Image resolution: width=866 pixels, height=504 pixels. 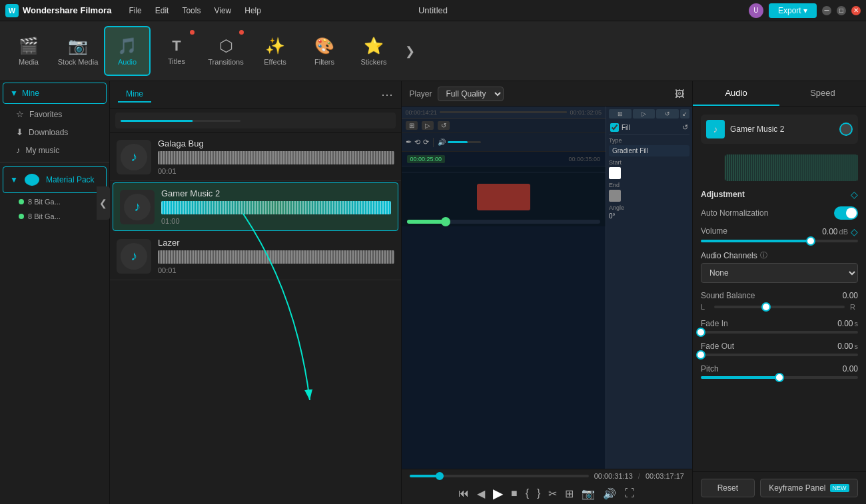 I want to click on current-time: 00:00:31:13, so click(x=614, y=476).